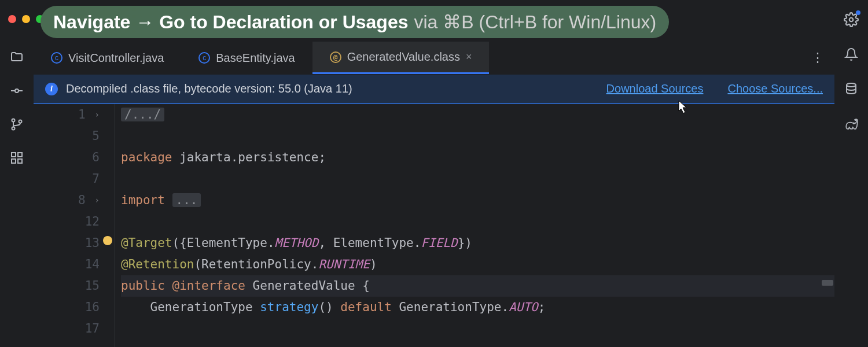 This screenshot has width=868, height=347. What do you see at coordinates (434, 58) in the screenshot?
I see `tab-bar: c VisitController.java c BaseEntity.java…` at bounding box center [434, 58].